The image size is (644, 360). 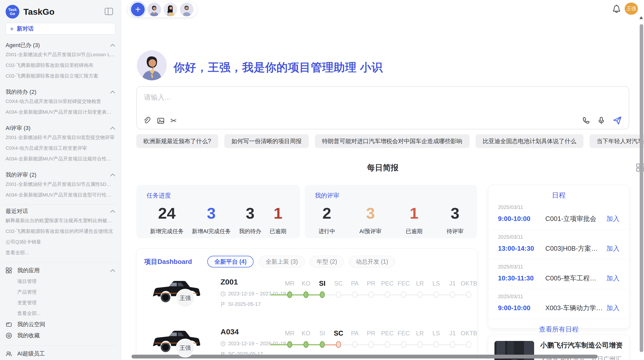 What do you see at coordinates (64, 271) in the screenshot?
I see `my-apps-label: 我的应用` at bounding box center [64, 271].